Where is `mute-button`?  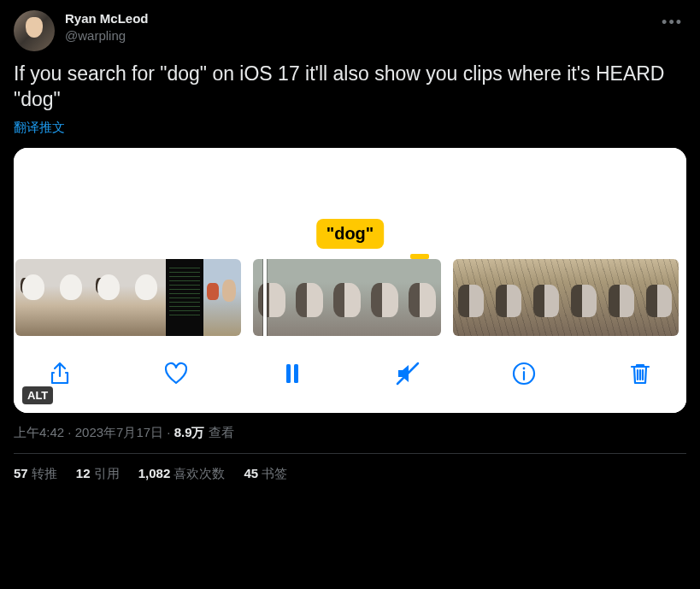
mute-button is located at coordinates (408, 374).